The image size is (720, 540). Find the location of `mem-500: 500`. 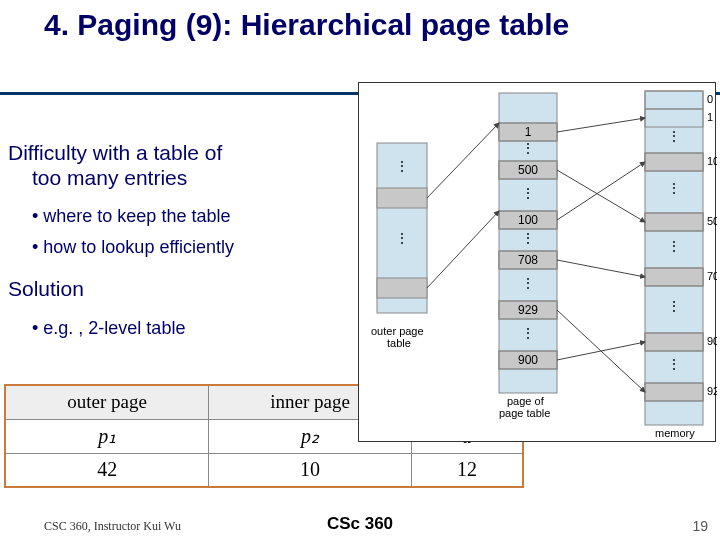

mem-500: 500 is located at coordinates (712, 221).